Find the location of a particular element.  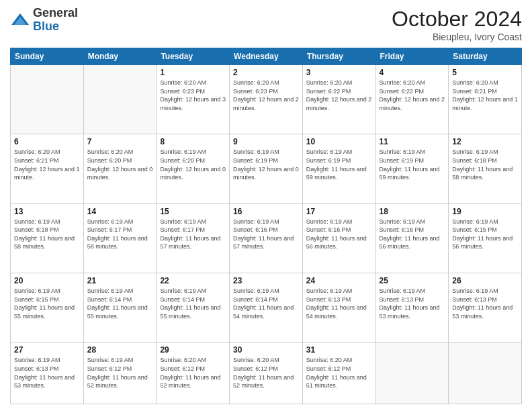

calendar-cell: 31Sunrise: 6:20 AM Sunset: 6:12 PM Dayli… is located at coordinates (339, 373).